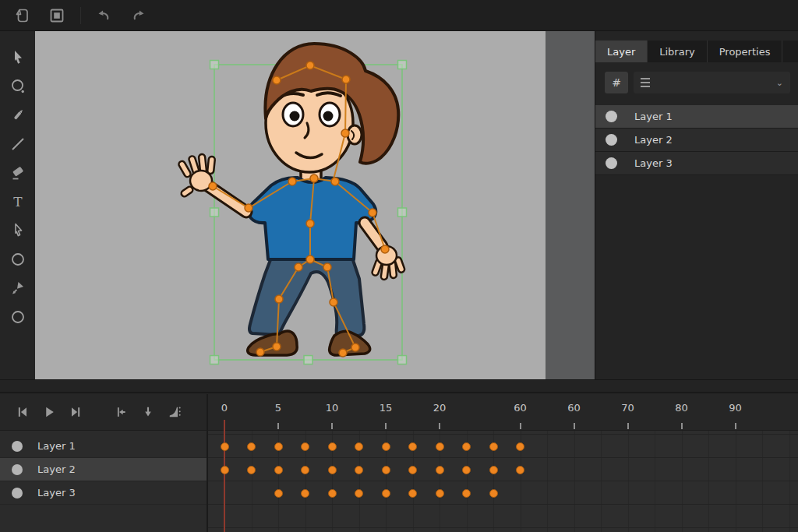 This screenshot has height=532, width=798. Describe the element at coordinates (387, 408) in the screenshot. I see `ruler-label: 15` at that location.